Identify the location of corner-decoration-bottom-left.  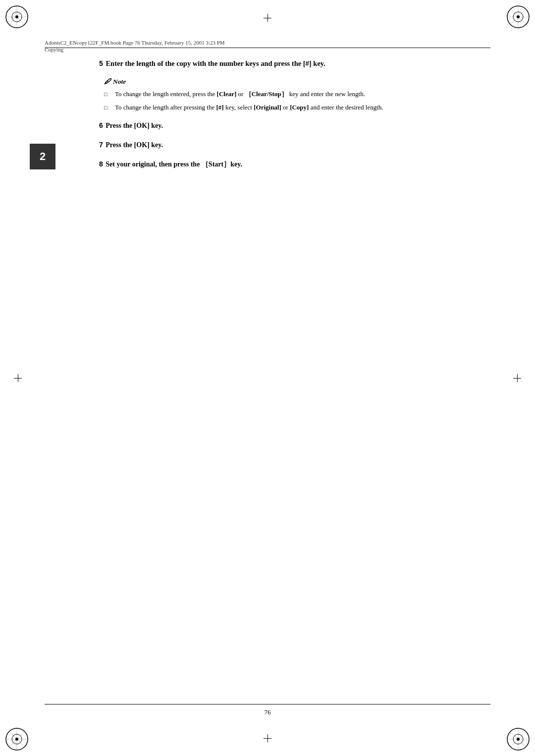
(21, 735).